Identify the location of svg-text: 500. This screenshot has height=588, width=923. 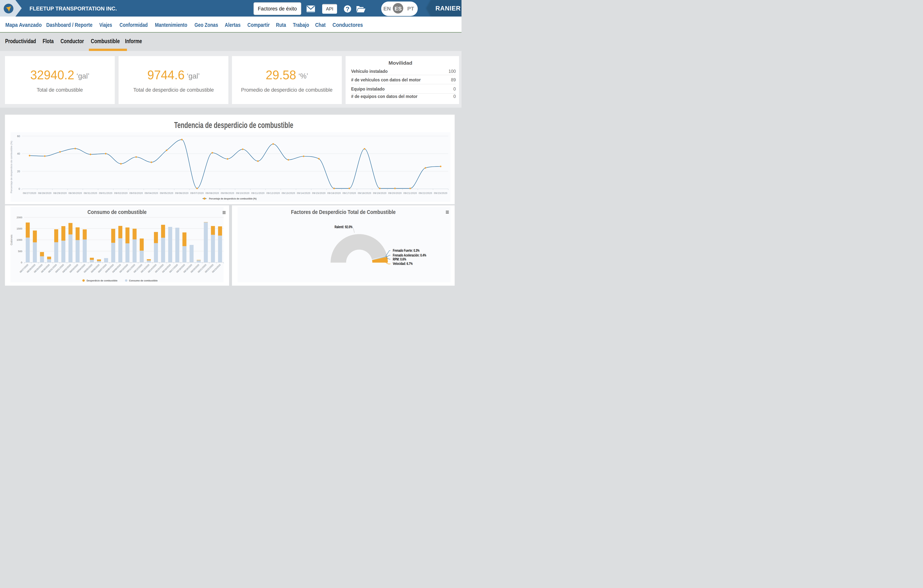
(20, 251).